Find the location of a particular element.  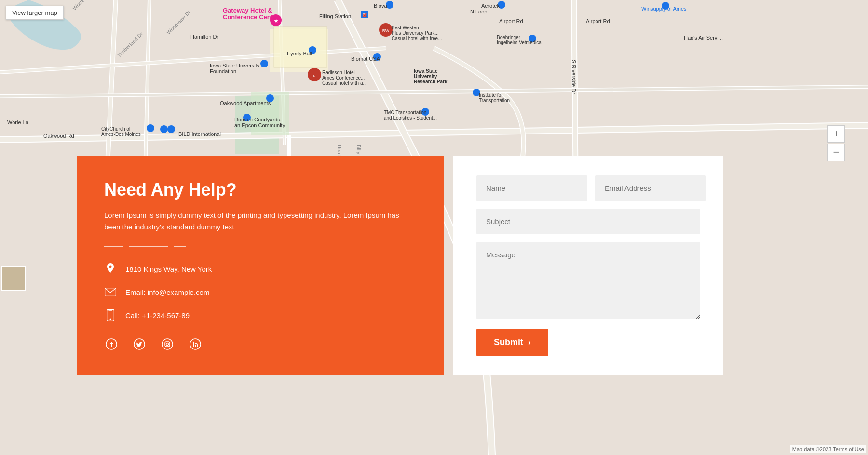

phone-text: Call: +1-234-567-89 is located at coordinates (157, 315).